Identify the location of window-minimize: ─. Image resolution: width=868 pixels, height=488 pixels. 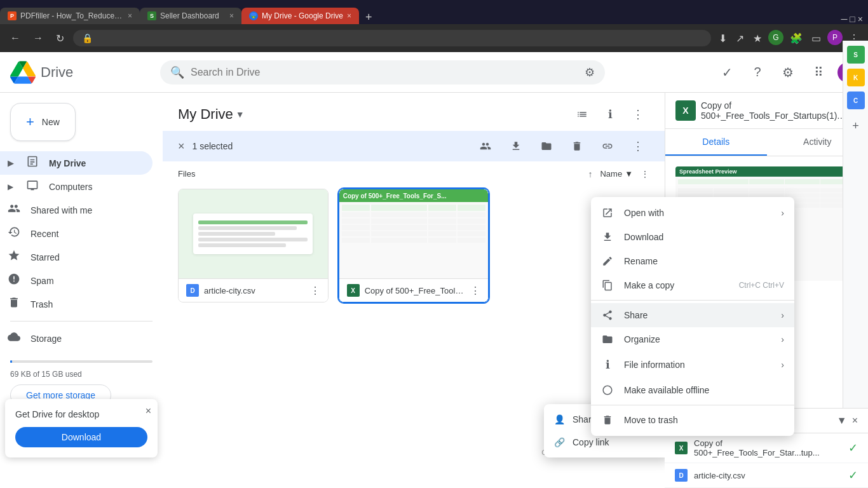
(844, 19).